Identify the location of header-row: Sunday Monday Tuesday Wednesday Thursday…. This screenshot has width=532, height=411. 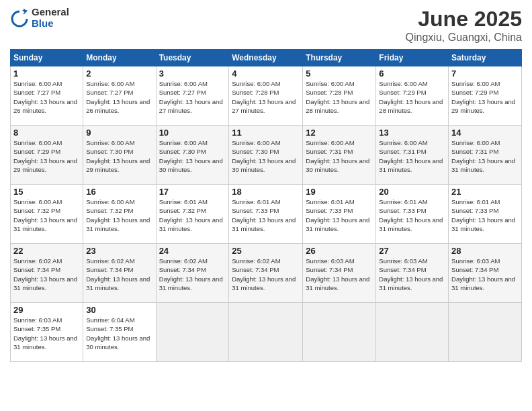
(266, 58).